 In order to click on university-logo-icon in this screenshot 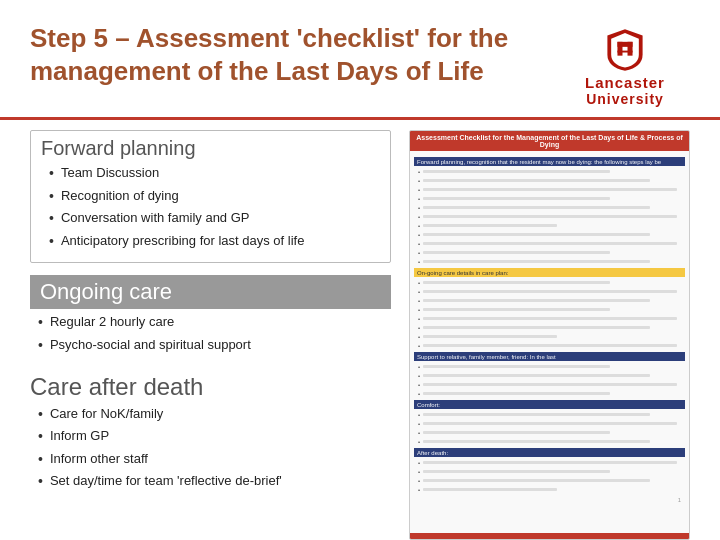, I will do `click(625, 50)`.